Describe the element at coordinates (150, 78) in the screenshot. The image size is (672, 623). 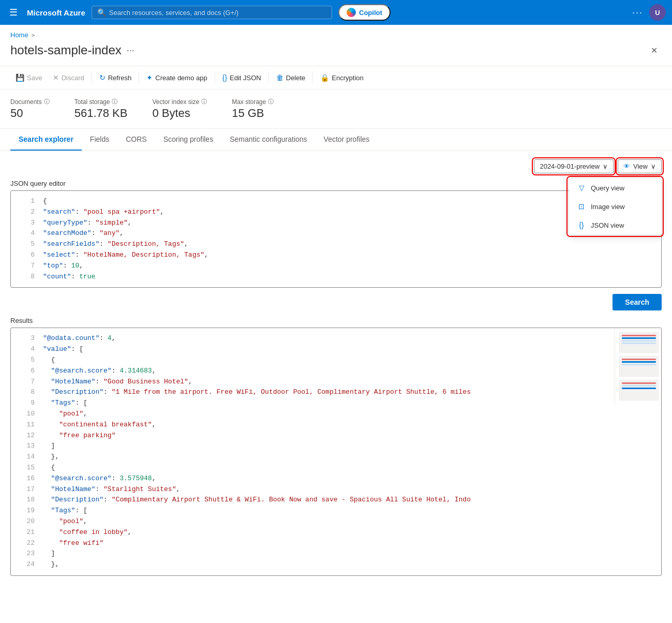
I see `create-demo-icon: ✦` at that location.